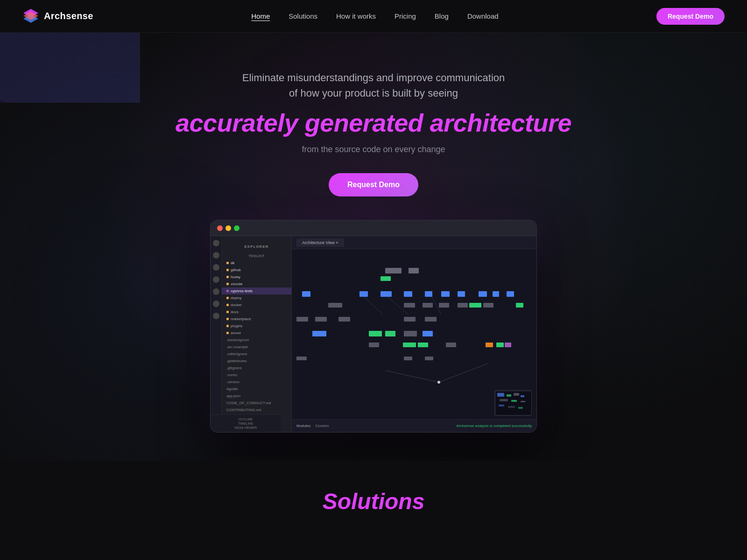 The width and height of the screenshot is (747, 560). I want to click on request-demo-hero-button: Request Demo, so click(374, 185).